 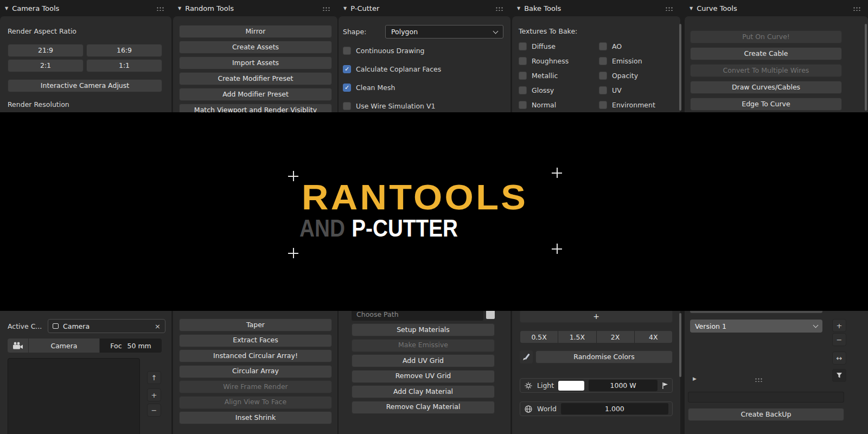 What do you see at coordinates (444, 31) in the screenshot?
I see `shape-select: Polygon` at bounding box center [444, 31].